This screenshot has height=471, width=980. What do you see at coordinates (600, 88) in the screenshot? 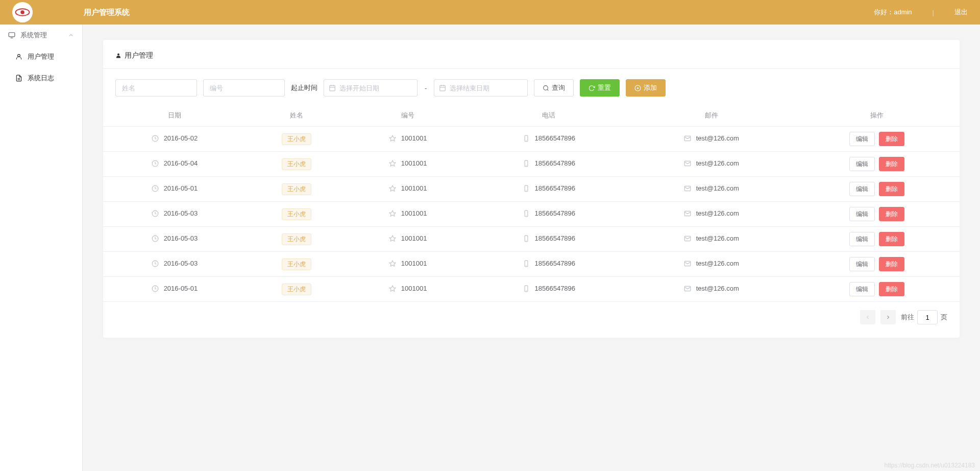
I see `reset-button: 重置` at bounding box center [600, 88].